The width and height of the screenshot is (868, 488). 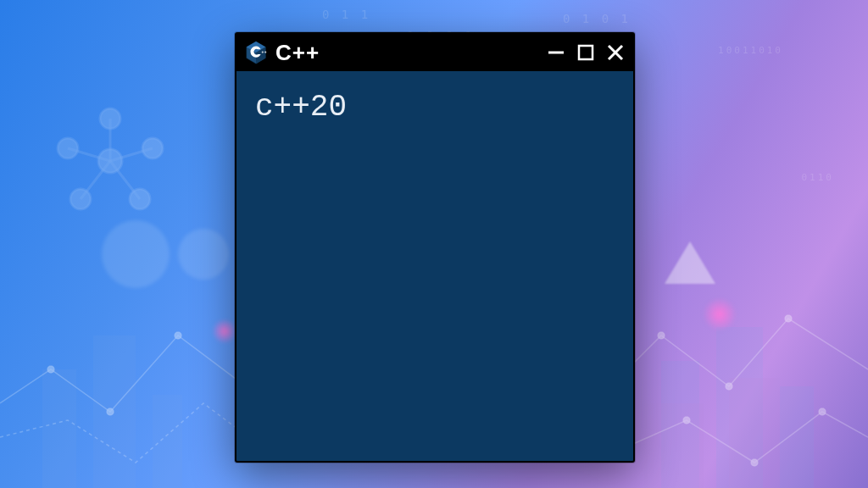 What do you see at coordinates (408, 53) in the screenshot?
I see `window-title: C++` at bounding box center [408, 53].